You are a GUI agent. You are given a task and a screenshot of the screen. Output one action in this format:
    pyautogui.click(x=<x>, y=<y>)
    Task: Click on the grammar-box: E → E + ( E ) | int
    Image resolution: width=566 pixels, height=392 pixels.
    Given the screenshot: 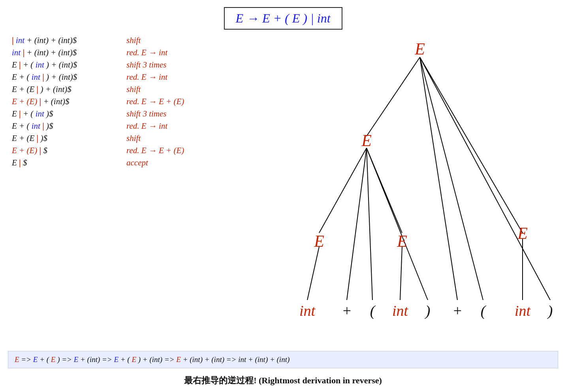 What is the action you would take?
    pyautogui.click(x=283, y=18)
    